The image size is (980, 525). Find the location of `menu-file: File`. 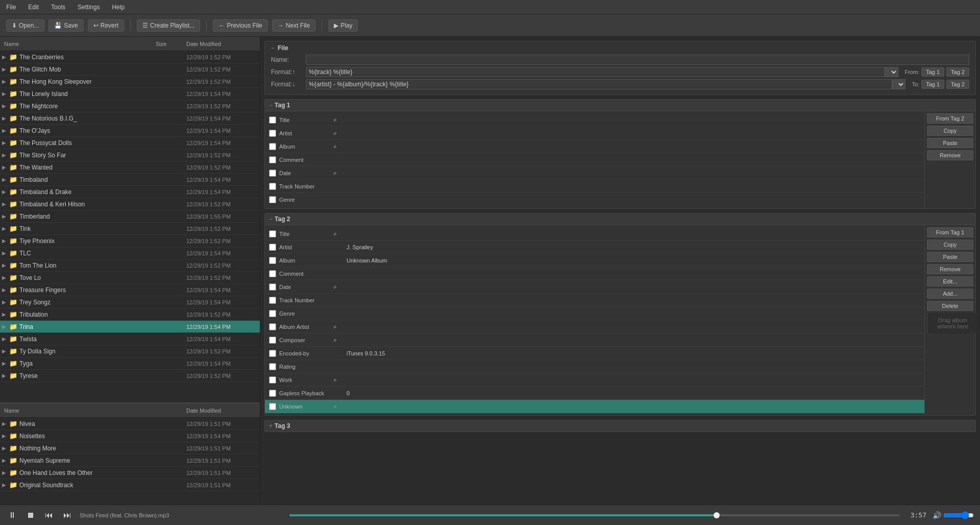

menu-file: File is located at coordinates (11, 7).